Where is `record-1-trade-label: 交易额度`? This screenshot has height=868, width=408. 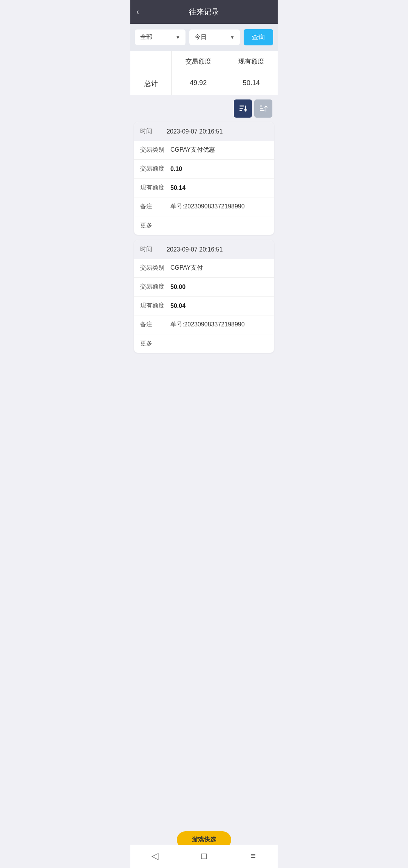 record-1-trade-label: 交易额度 is located at coordinates (155, 169).